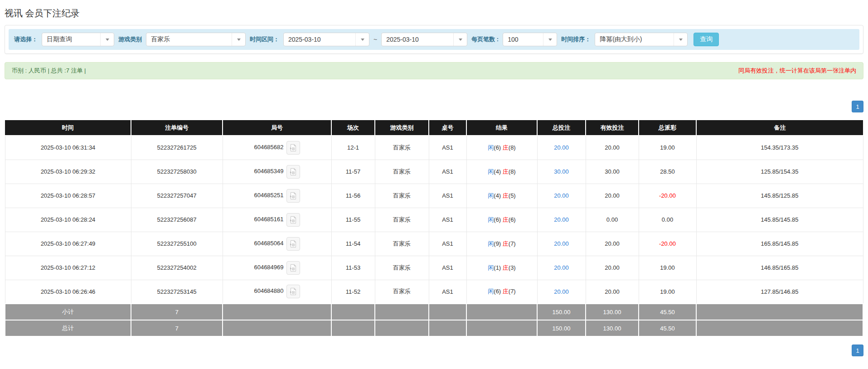  I want to click on cell-round-id: 604685349, so click(277, 171).